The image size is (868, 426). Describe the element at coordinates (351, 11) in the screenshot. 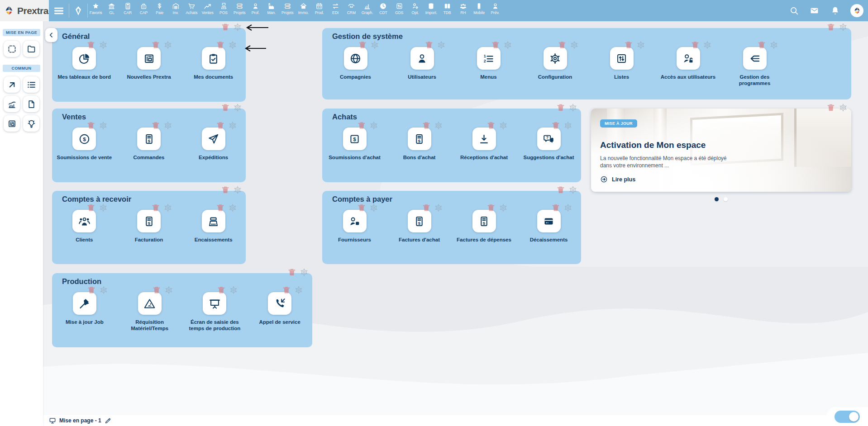

I see `nav-item-crm-16: CRM` at that location.